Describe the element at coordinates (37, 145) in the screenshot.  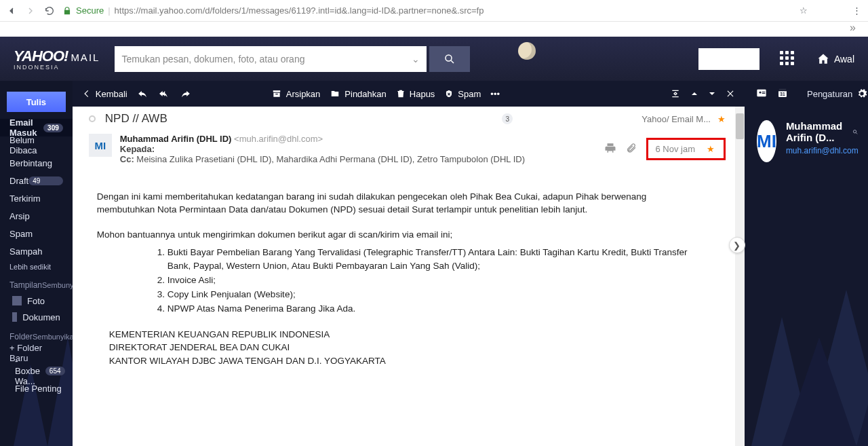
I see `sidebar-item-belum-dibaca: Belum Dibaca` at that location.